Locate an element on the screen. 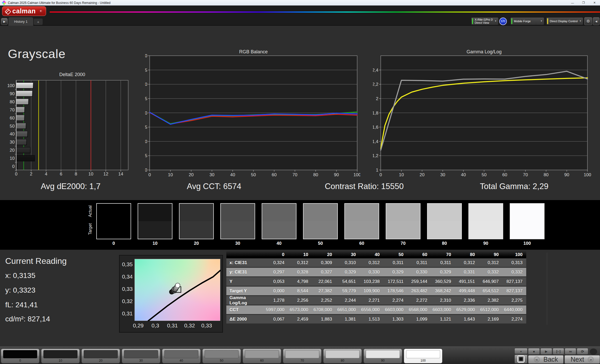 The image size is (600, 364). axis-label: Gamma Log/Log is located at coordinates (484, 52).